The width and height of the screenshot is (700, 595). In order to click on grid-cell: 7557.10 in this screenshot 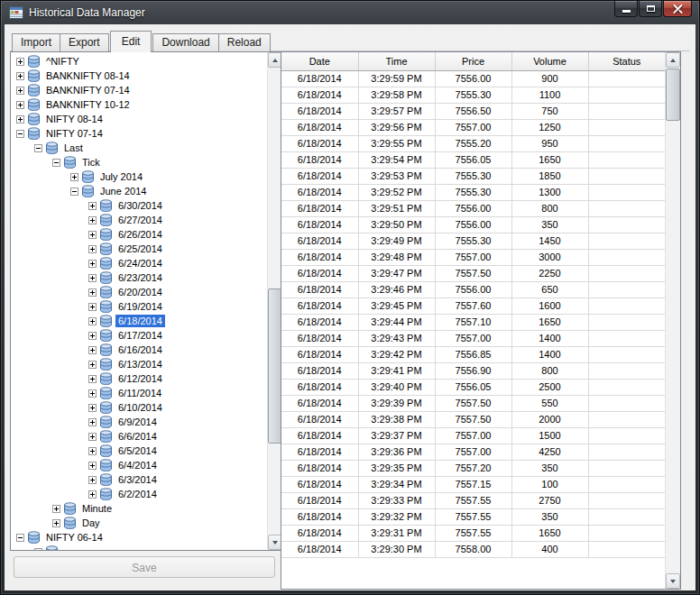, I will do `click(473, 322)`.